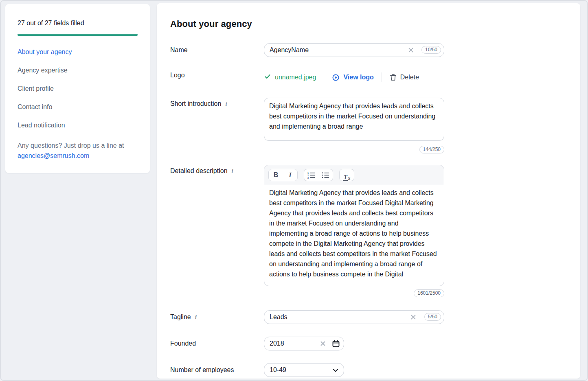 The image size is (588, 381). Describe the element at coordinates (77, 151) in the screenshot. I see `support-note: Any questions? Just drop us a line at ag…` at that location.